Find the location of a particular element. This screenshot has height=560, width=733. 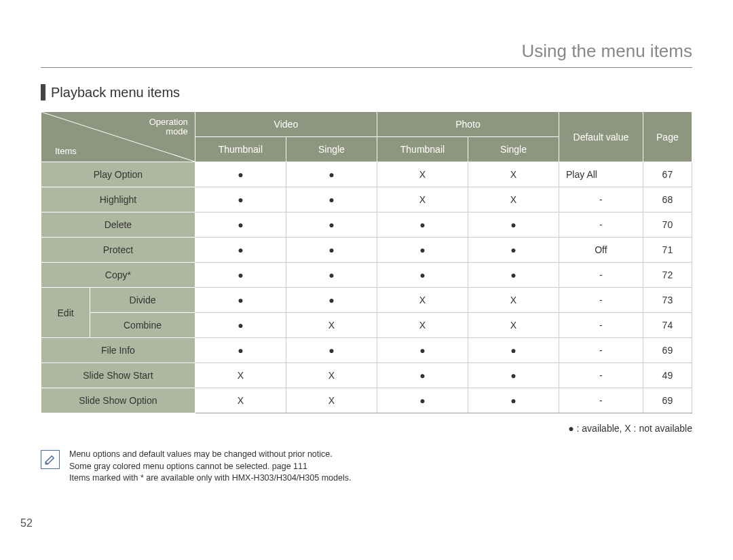

table-row: Delete ● ● ● ● - 70 is located at coordinates (366, 225).